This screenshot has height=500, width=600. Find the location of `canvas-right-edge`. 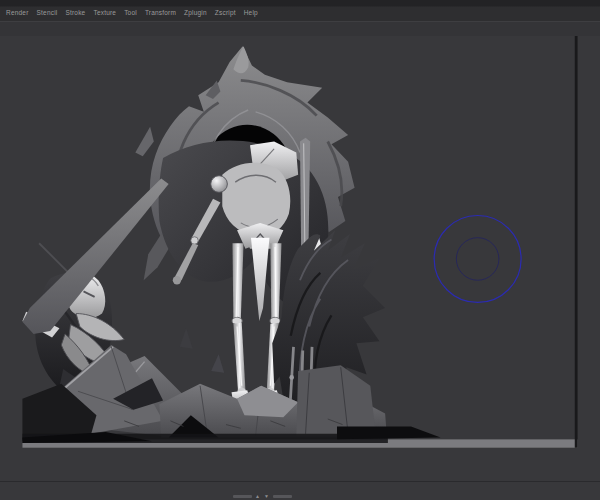

canvas-right-edge is located at coordinates (576, 242).